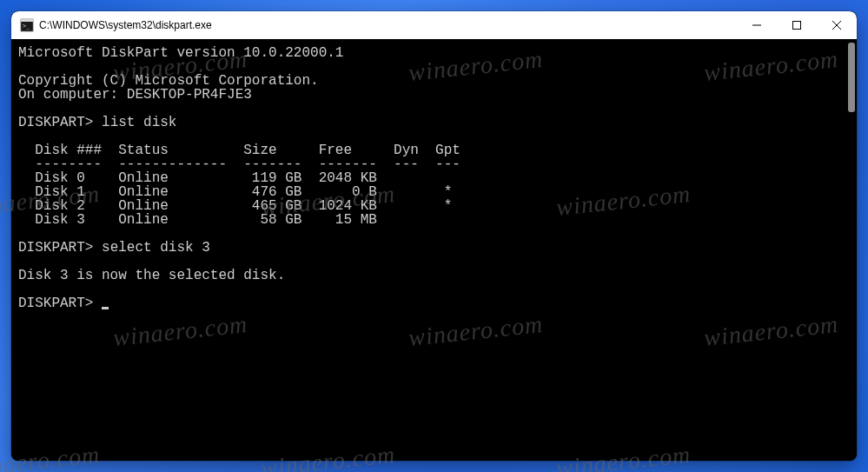  I want to click on command-select-disk: select disk 3, so click(156, 248).